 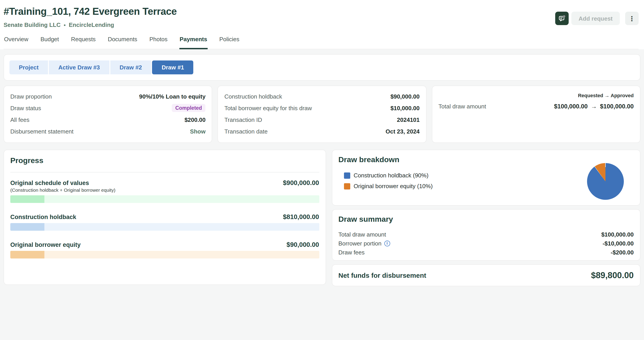 What do you see at coordinates (164, 190) in the screenshot?
I see `schedule-of-values-subtitle: (Construction holdback + Original borrow…` at bounding box center [164, 190].